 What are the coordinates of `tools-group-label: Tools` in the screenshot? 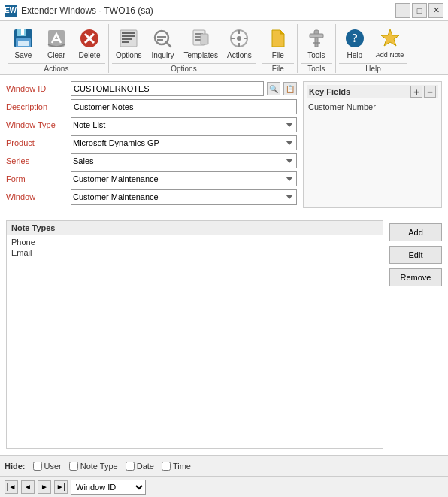 It's located at (316, 68).